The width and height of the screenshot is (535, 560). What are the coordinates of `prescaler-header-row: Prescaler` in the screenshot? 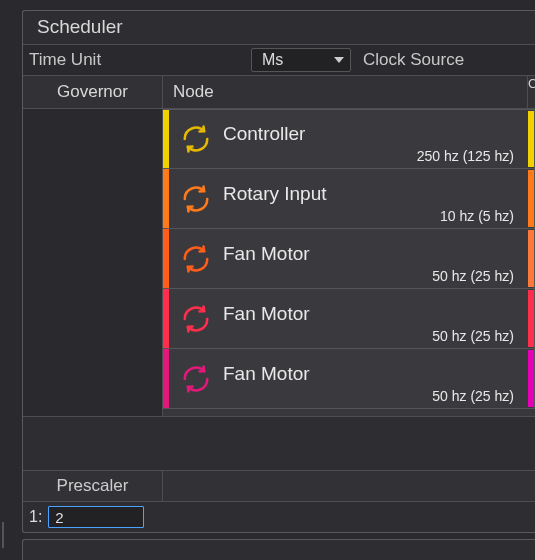 It's located at (279, 486).